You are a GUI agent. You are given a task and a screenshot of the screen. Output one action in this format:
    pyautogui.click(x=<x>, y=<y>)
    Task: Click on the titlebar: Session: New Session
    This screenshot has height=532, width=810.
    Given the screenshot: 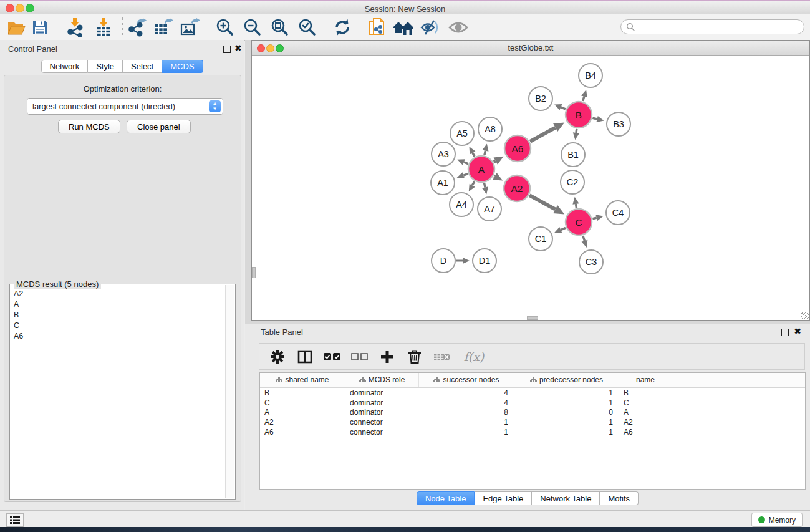 What is the action you would take?
    pyautogui.click(x=405, y=7)
    